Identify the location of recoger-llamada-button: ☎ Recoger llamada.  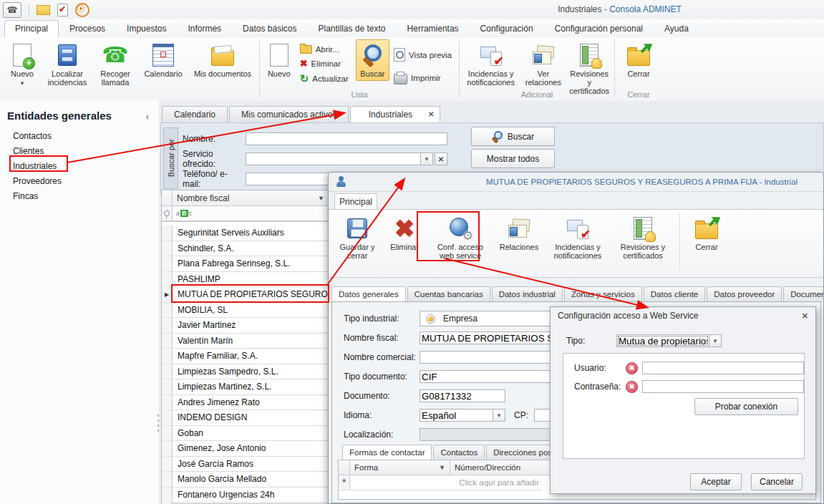
(115, 64).